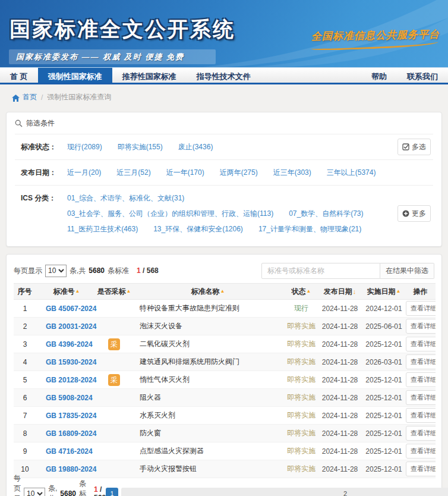 The height and width of the screenshot is (496, 448). What do you see at coordinates (326, 214) in the screenshot?
I see `filter-option-link: 07_数学、自然科学(73)` at bounding box center [326, 214].